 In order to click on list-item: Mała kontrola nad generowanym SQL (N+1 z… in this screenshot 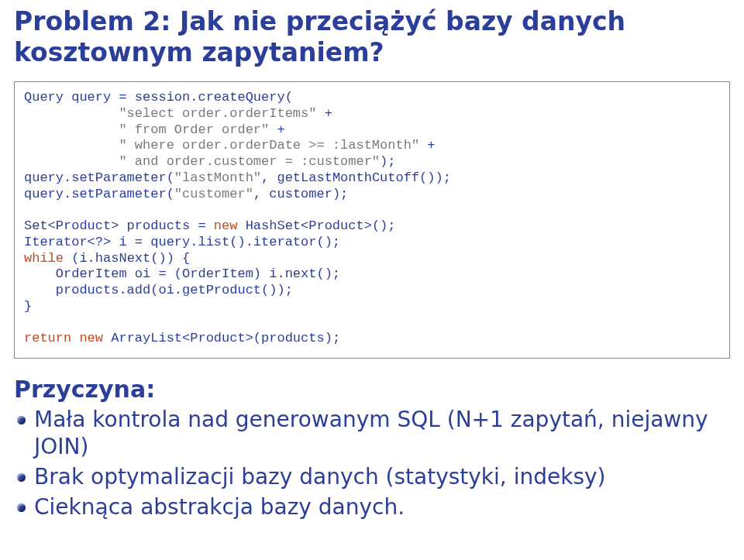, I will do `click(382, 433)`.